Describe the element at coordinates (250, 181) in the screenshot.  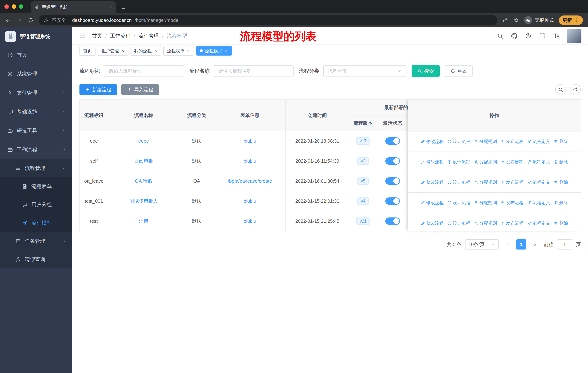
I see `form-info-link: /bpm/oa/leave/create` at that location.